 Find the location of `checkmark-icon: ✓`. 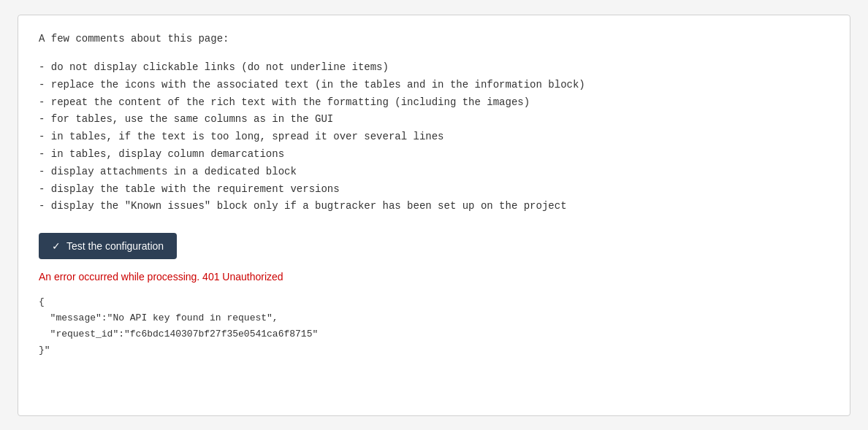

checkmark-icon: ✓ is located at coordinates (56, 246).